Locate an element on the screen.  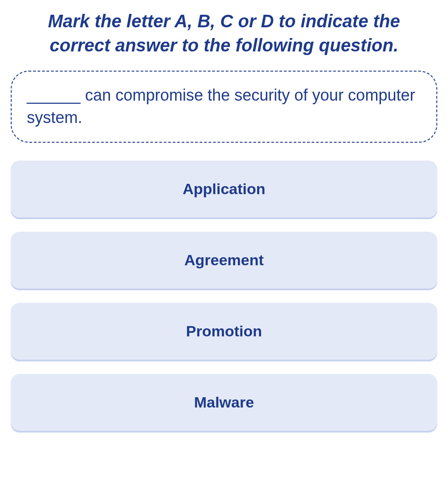
option-b: Agreement is located at coordinates (224, 260).